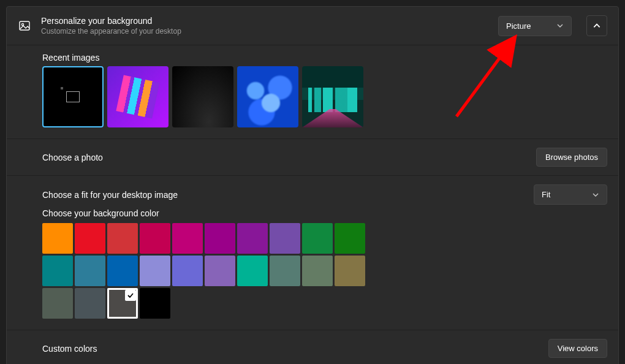  Describe the element at coordinates (578, 348) in the screenshot. I see `view-colors-button: View colors` at that location.